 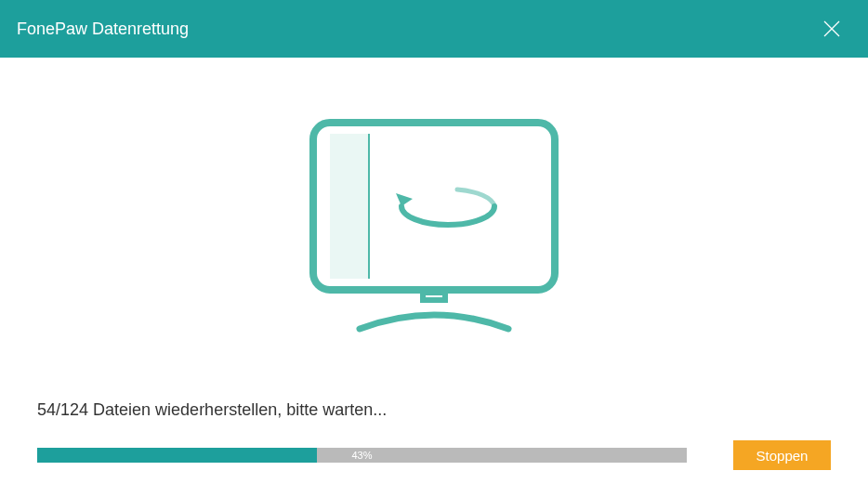 I want to click on progress-fill, so click(x=177, y=455).